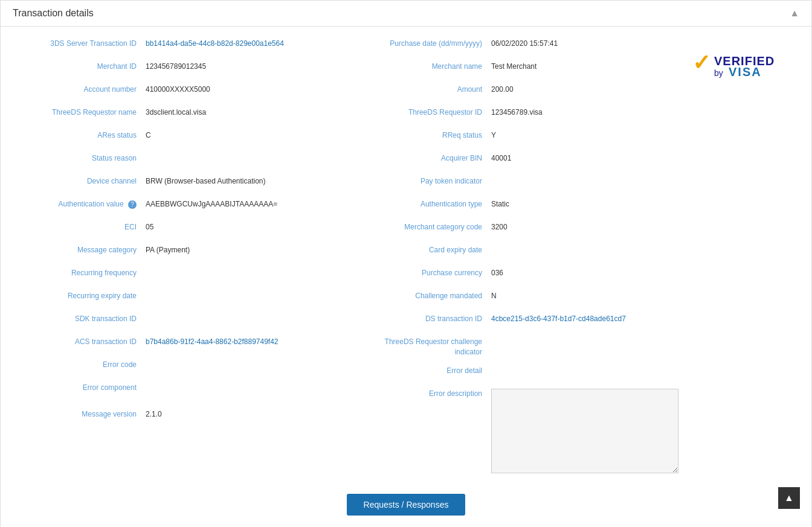  What do you see at coordinates (585, 158) in the screenshot?
I see `value-acquirer-bin: 40001` at bounding box center [585, 158].